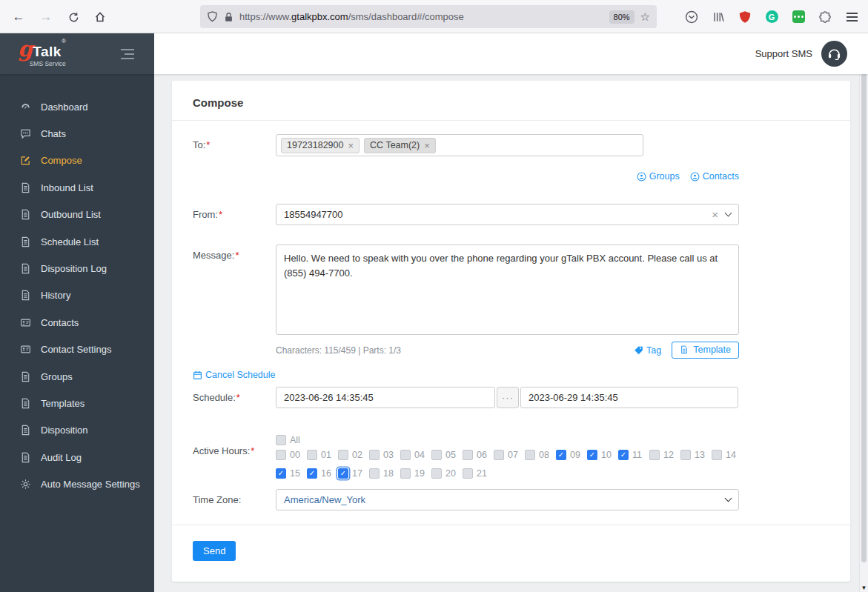 The image size is (868, 592). I want to click on tag-link: Tag, so click(648, 350).